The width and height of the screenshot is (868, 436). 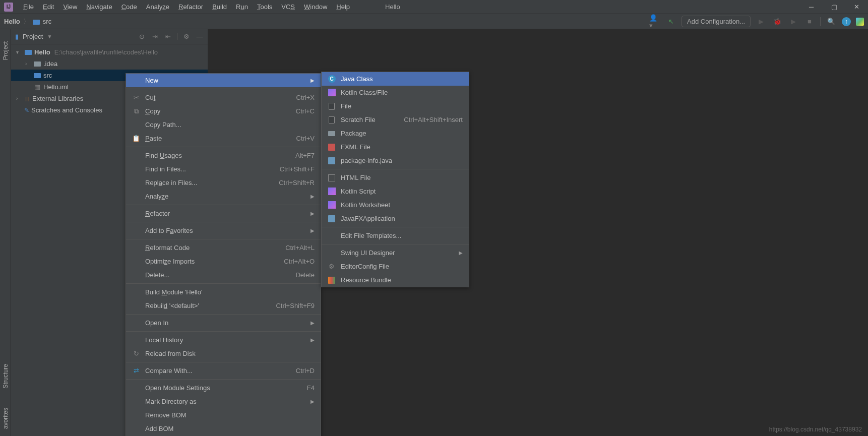 I want to click on sub-resbundle: Resource Bundle, so click(x=395, y=280).